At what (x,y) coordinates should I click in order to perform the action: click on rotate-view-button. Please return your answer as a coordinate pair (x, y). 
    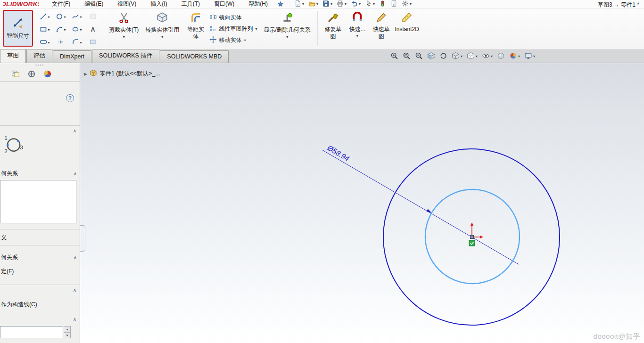
    Looking at the image, I should click on (443, 57).